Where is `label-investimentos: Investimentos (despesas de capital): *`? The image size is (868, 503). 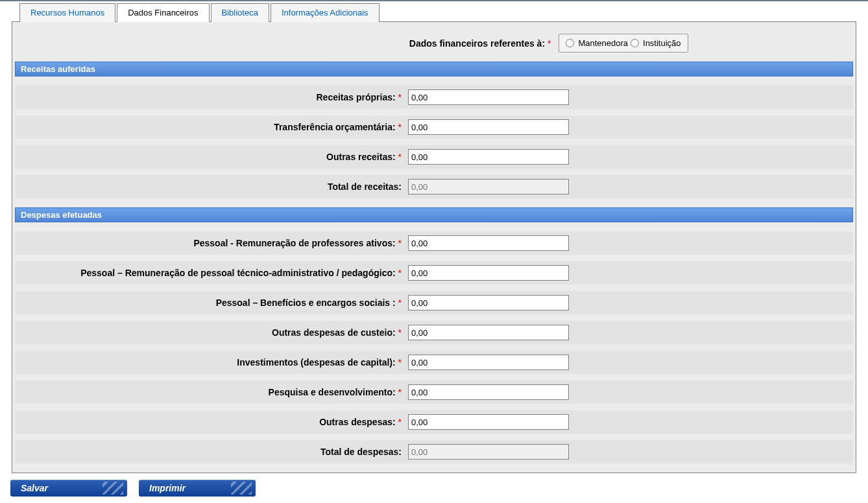 label-investimentos: Investimentos (despesas de capital): * is located at coordinates (210, 362).